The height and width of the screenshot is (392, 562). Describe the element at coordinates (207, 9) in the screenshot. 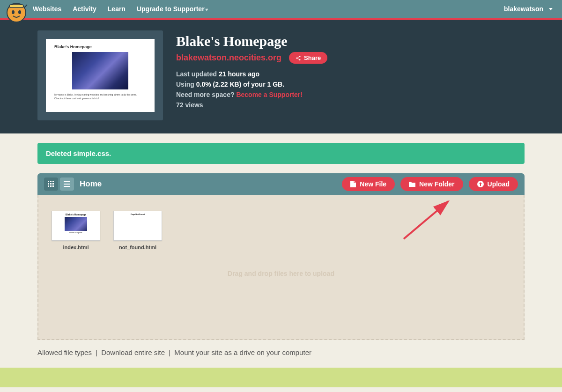

I see `heart-icon: ♥` at that location.